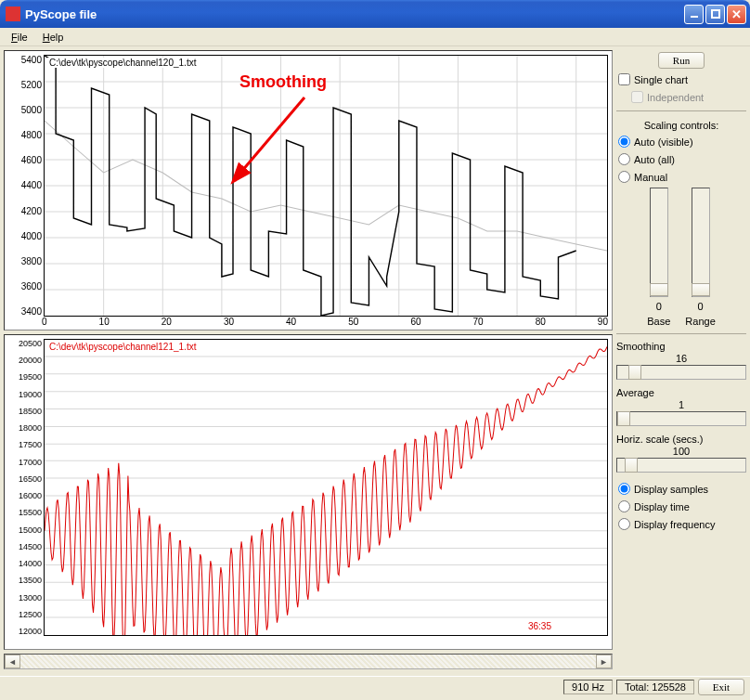  What do you see at coordinates (662, 507) in the screenshot?
I see `display-time-label: Display time` at bounding box center [662, 507].